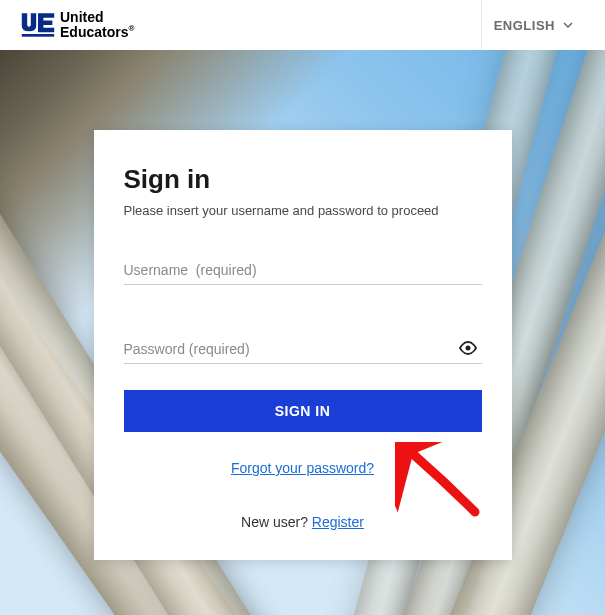 This screenshot has width=605, height=615. Describe the element at coordinates (568, 25) in the screenshot. I see `chevron-down-icon` at that location.